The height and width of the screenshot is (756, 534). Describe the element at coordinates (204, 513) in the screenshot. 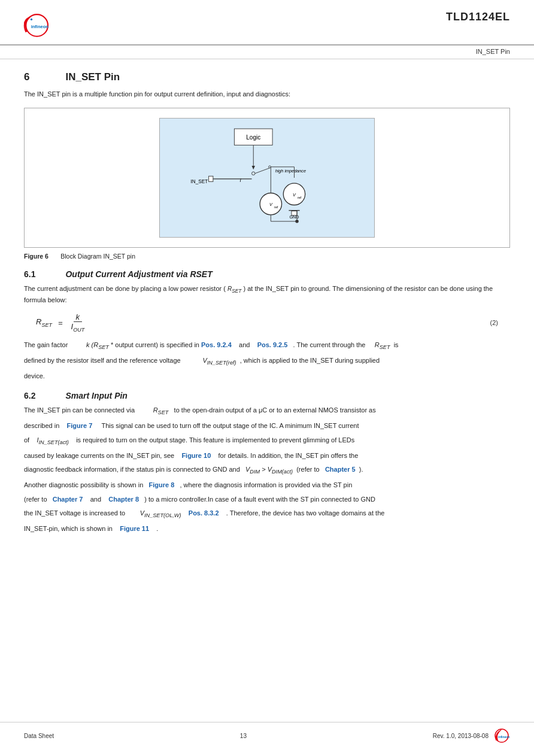

I see `pos832-link: Pos. 8.3.2` at that location.